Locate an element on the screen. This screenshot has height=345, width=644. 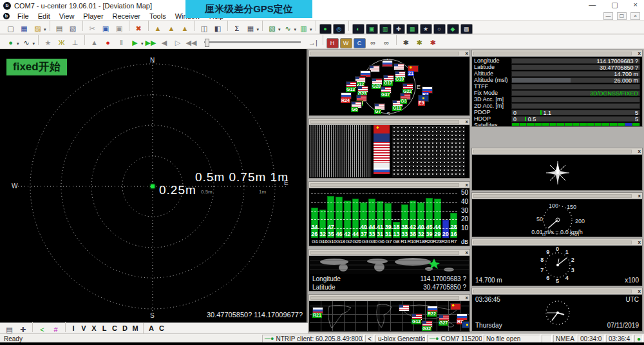
menu-tools: Tools is located at coordinates (158, 16).